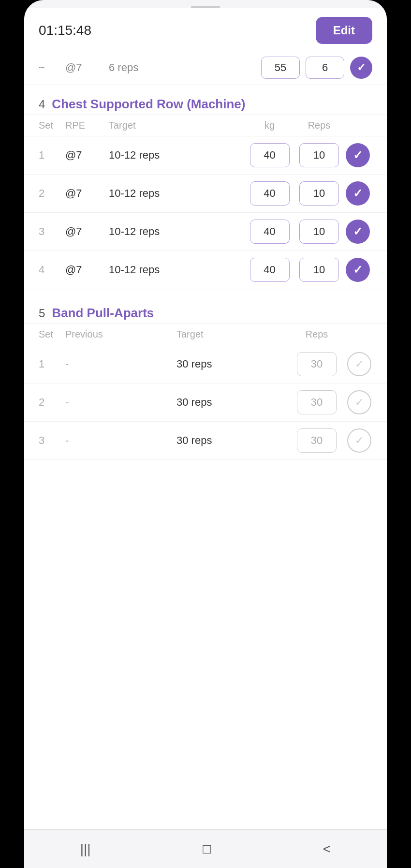 This screenshot has height=868, width=411. I want to click on partial-reps-input: 6, so click(325, 68).